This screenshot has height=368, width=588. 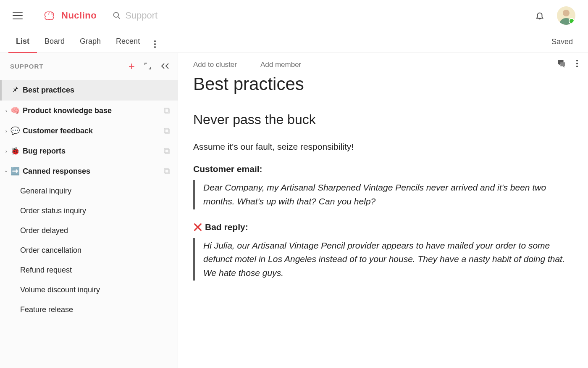 What do you see at coordinates (227, 227) in the screenshot?
I see `bad-reply-label: Bad reply:` at bounding box center [227, 227].